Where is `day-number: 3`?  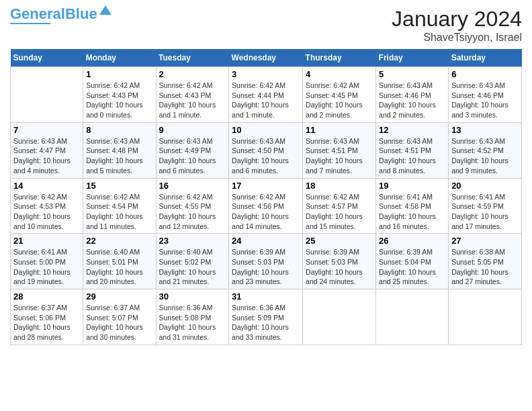 day-number: 3 is located at coordinates (266, 74).